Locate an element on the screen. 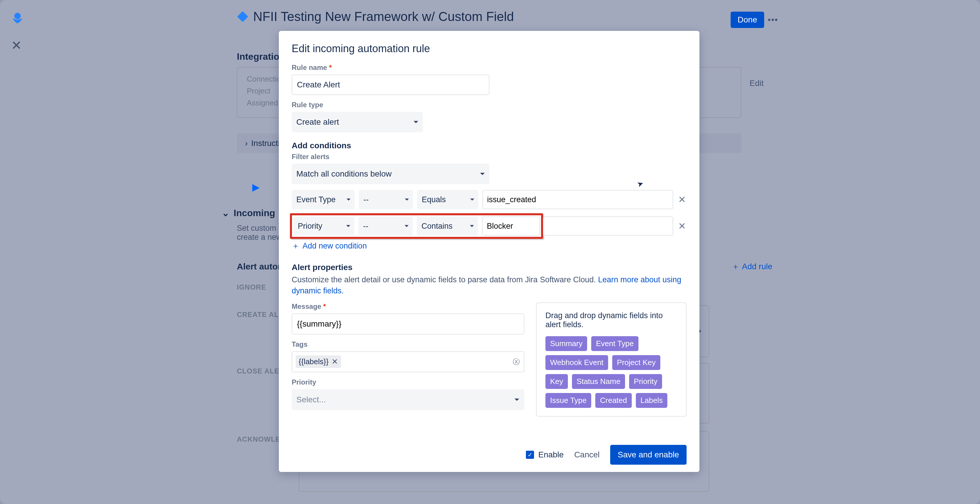  tag-chip-label: {{labels}} is located at coordinates (313, 362).